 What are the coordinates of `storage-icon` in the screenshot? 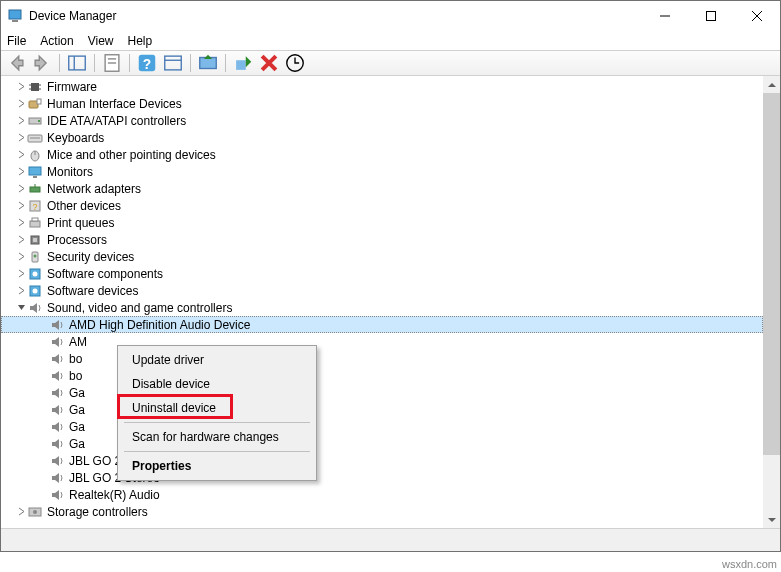 It's located at (35, 512).